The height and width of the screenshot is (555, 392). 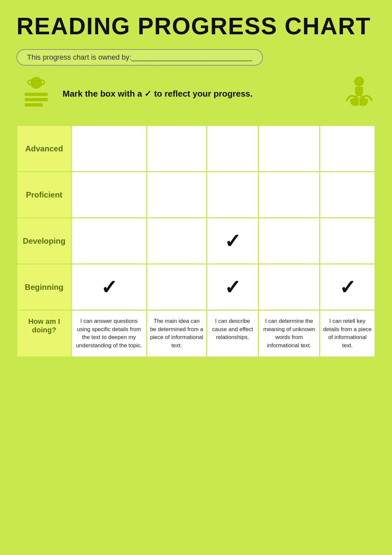 I want to click on desc-col3: I can describe cause and effect relation…, so click(x=233, y=334).